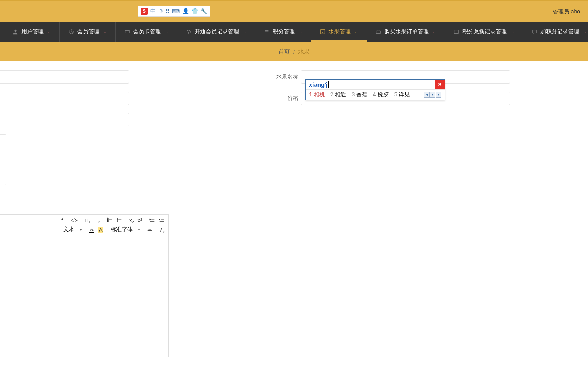 The height and width of the screenshot is (368, 588). Describe the element at coordinates (340, 32) in the screenshot. I see `nav-label: 水果管理` at that location.